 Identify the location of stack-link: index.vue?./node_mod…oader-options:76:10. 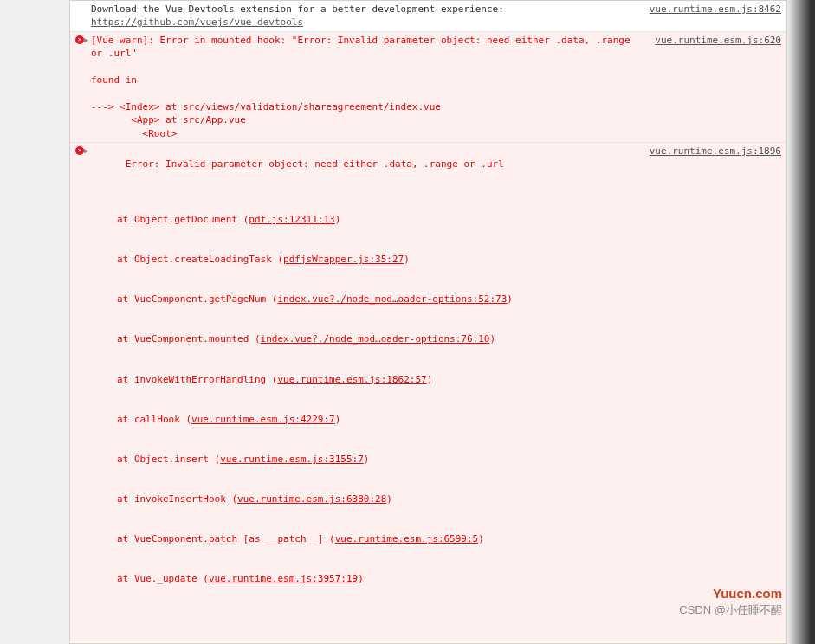
(376, 339).